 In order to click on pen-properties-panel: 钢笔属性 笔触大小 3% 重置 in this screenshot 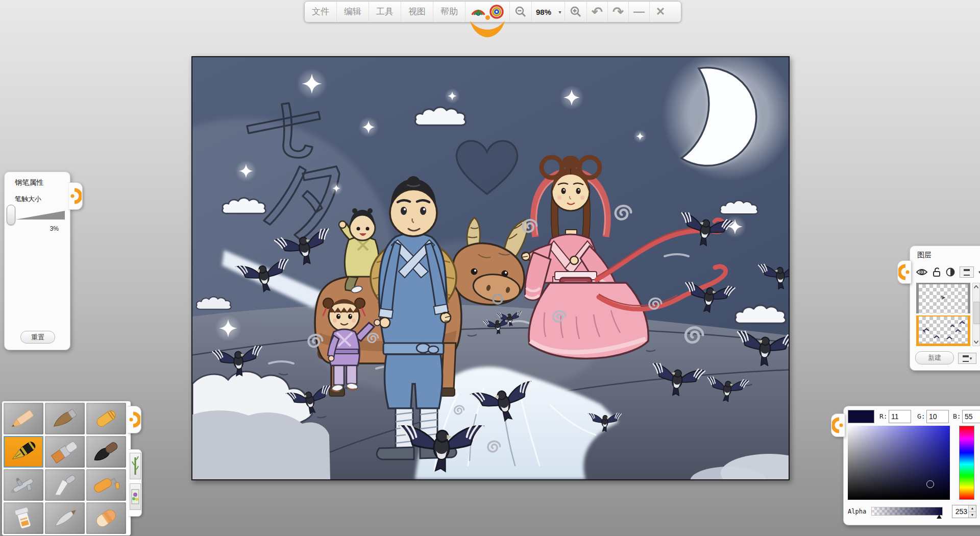, I will do `click(37, 261)`.